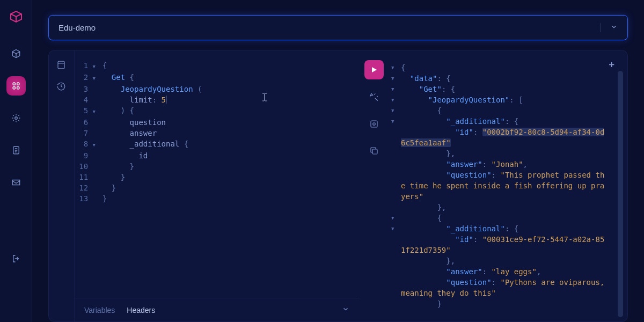  What do you see at coordinates (374, 124) in the screenshot?
I see `merge-icon` at bounding box center [374, 124].